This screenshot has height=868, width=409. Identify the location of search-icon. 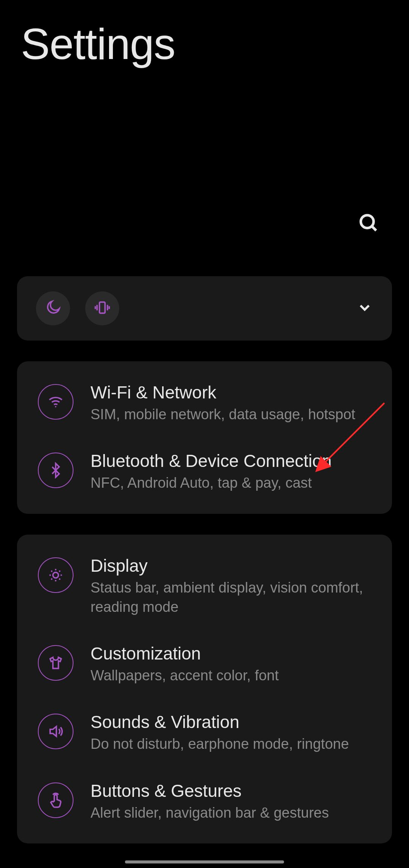
(368, 224).